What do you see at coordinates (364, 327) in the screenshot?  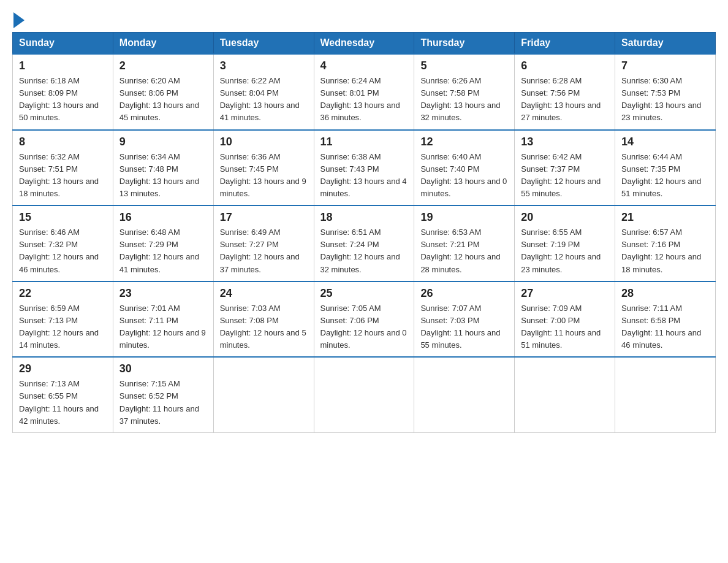 I see `day-info: Sunrise: 7:05 AMSunset: 7:06 PMDaylight:…` at bounding box center [364, 327].